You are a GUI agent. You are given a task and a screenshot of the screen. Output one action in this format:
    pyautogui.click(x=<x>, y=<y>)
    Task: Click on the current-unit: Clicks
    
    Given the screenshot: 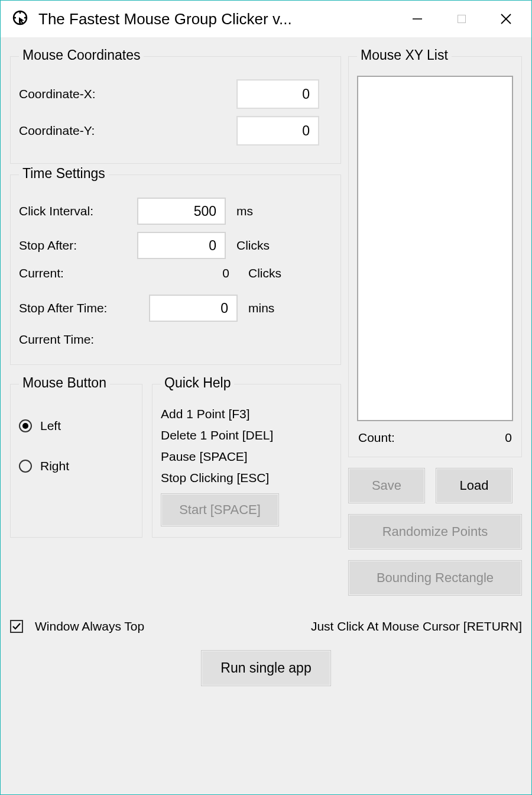 What is the action you would take?
    pyautogui.click(x=265, y=273)
    